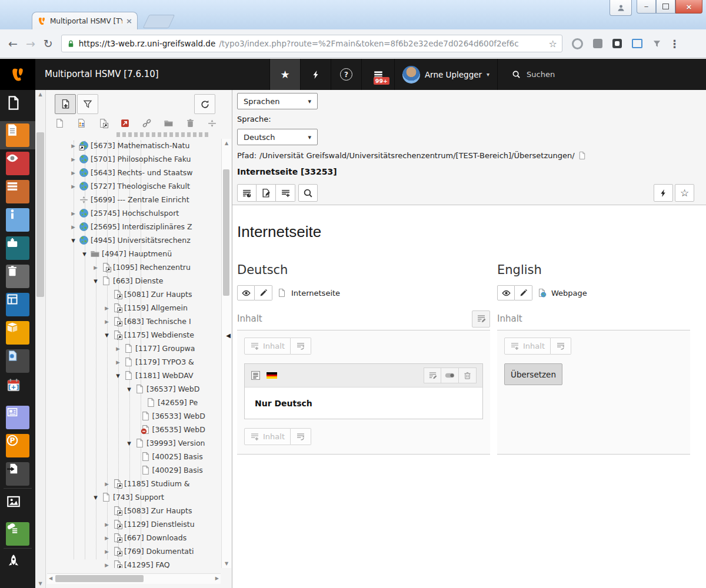 The height and width of the screenshot is (588, 706). I want to click on drag-page-icon, so click(60, 123).